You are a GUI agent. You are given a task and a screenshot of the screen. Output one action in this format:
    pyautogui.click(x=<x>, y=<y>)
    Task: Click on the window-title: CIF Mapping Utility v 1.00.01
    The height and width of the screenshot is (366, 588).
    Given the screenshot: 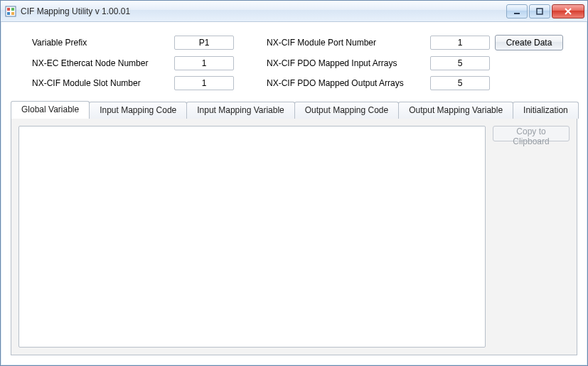 What is the action you would take?
    pyautogui.click(x=263, y=11)
    